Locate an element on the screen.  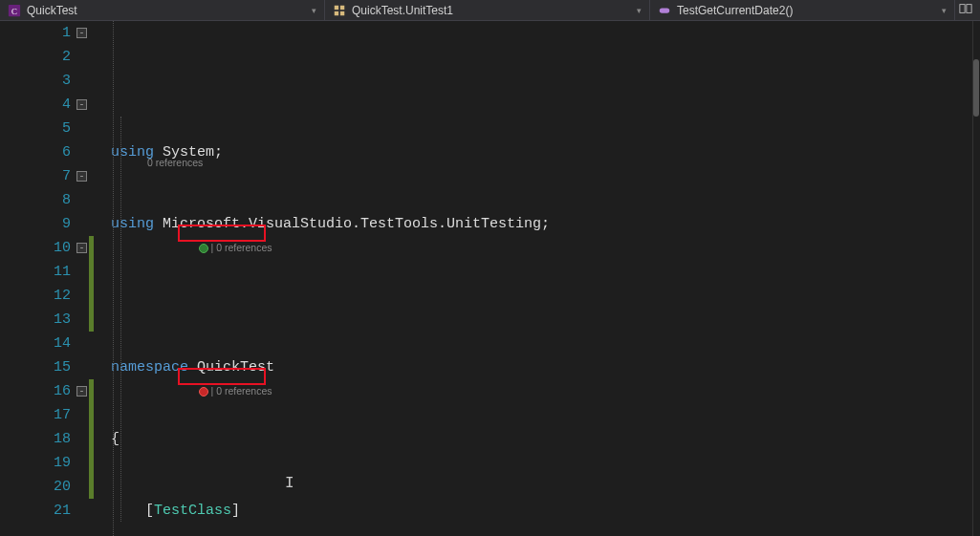
line-number-gutter: 1 2 3 4 5 6 7 8 9 10 11 12 13 14 15 16 1… is located at coordinates (44, 279).